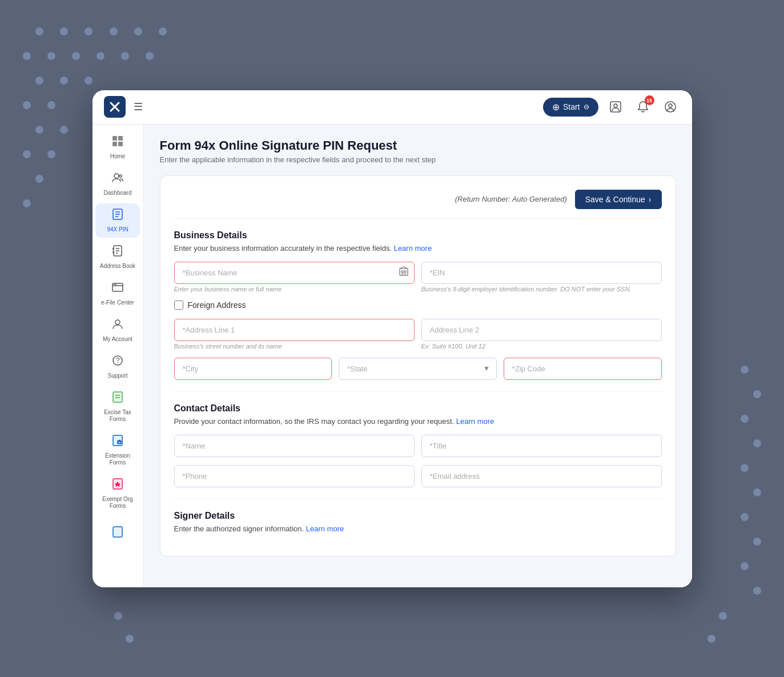  I want to click on business-name-group: Enter your business name or full name, so click(295, 277).